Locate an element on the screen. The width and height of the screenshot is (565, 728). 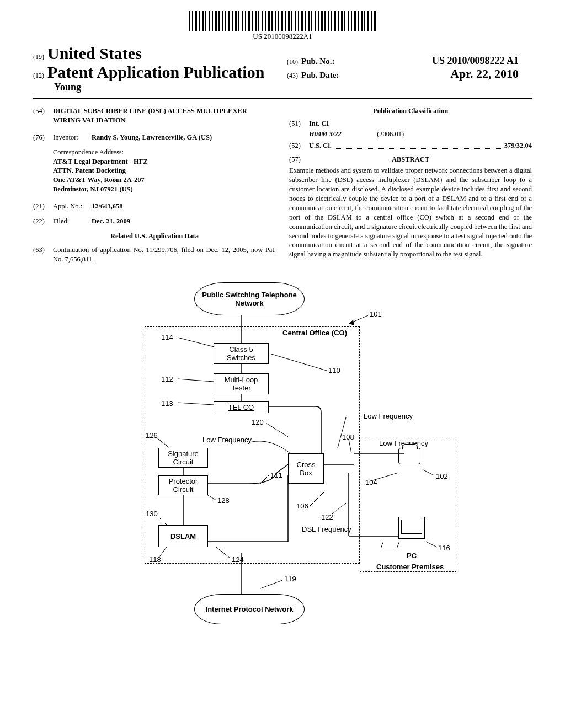
cloud-ipn: Internet Protocol Network is located at coordinates (249, 609).